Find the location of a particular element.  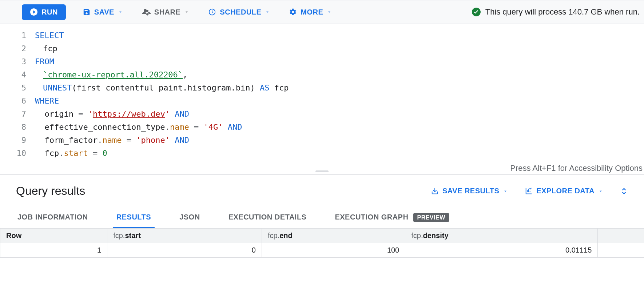

status-text: This query will process 140.7 GB when ru… is located at coordinates (562, 12).